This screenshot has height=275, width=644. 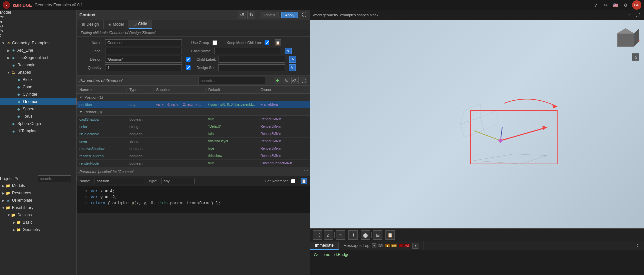 I want to click on bottom-expand-icon: ⛶, so click(x=639, y=246).